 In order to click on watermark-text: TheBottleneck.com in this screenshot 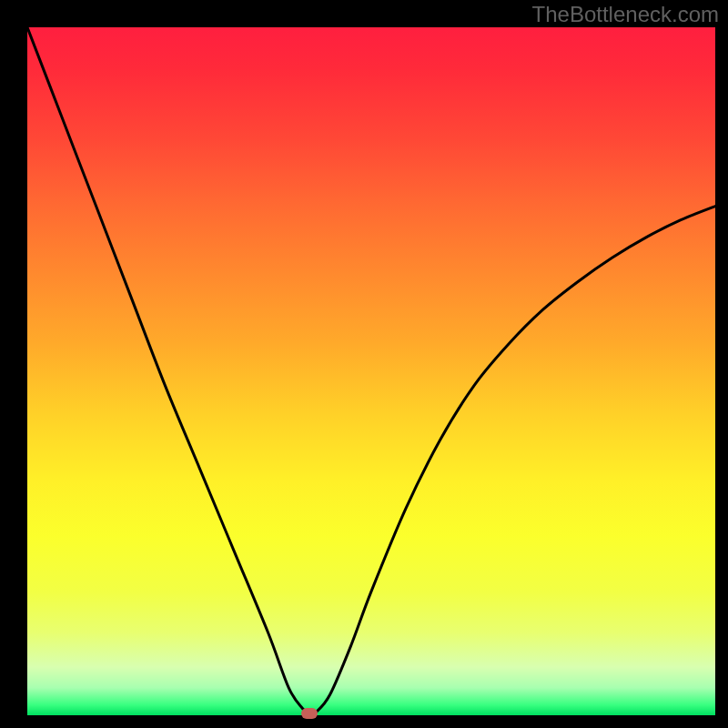, I will do `click(626, 15)`.